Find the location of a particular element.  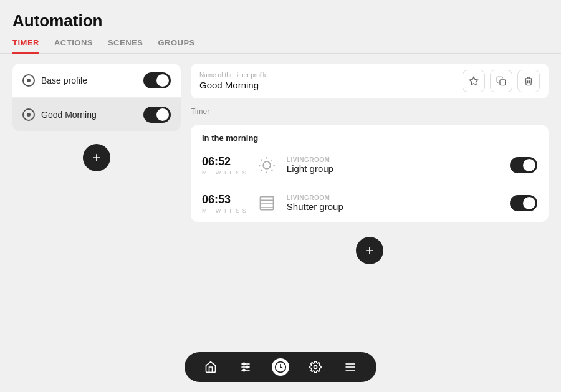

timer-device-name-1: Light group is located at coordinates (394, 168).